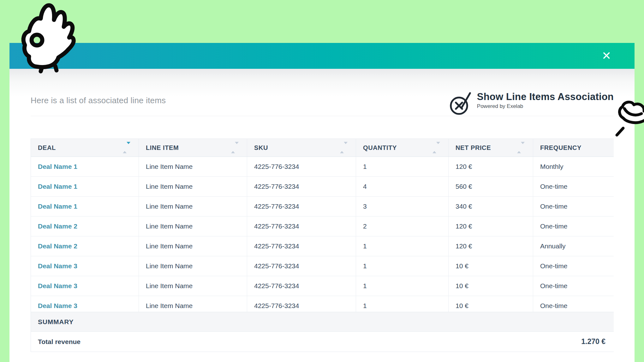 The width and height of the screenshot is (644, 362). What do you see at coordinates (402, 226) in the screenshot?
I see `quantity-cell: 2` at bounding box center [402, 226].